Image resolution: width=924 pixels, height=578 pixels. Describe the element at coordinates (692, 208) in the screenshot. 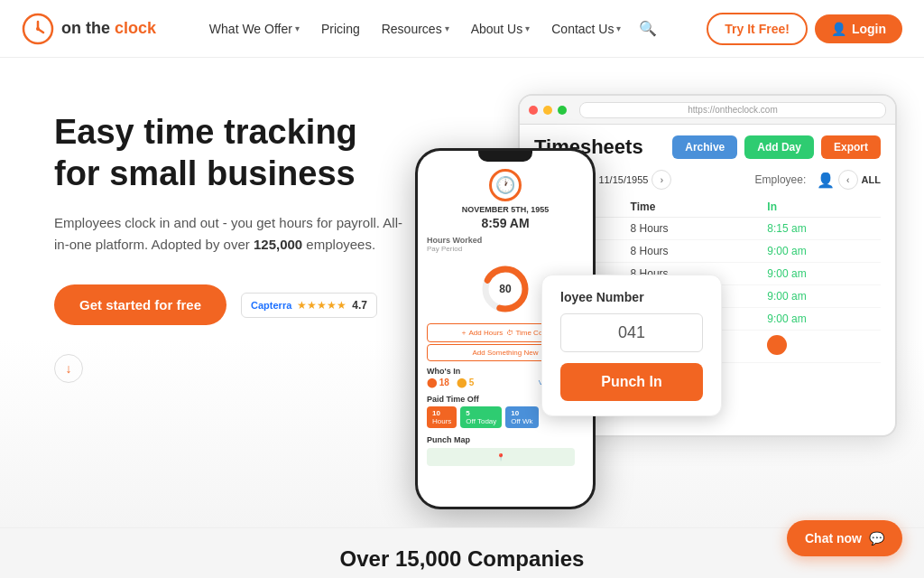

I see `col-time: Time` at that location.